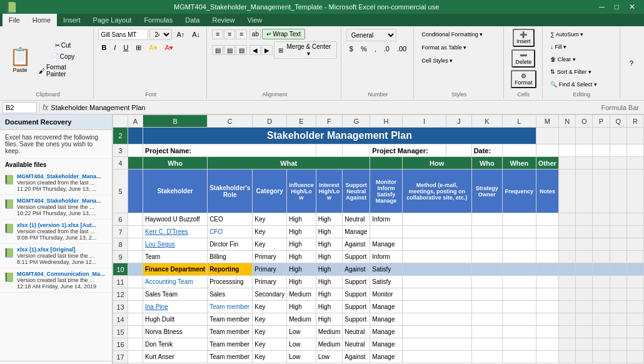 The image size is (644, 364). What do you see at coordinates (375, 49) in the screenshot?
I see `comma-btn: ,` at bounding box center [375, 49].